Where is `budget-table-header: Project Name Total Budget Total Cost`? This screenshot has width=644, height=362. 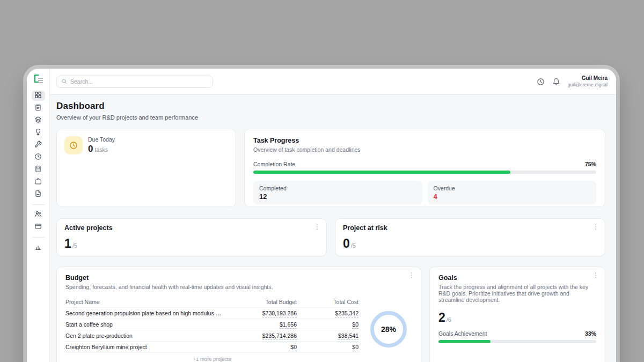 budget-table-header: Project Name Total Budget Total Cost is located at coordinates (212, 302).